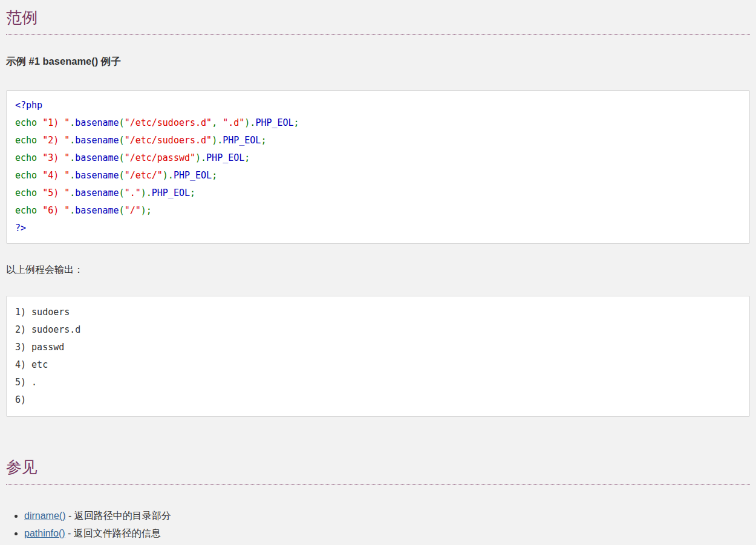  Describe the element at coordinates (378, 330) in the screenshot. I see `output-line: 2) sudoers.d` at that location.